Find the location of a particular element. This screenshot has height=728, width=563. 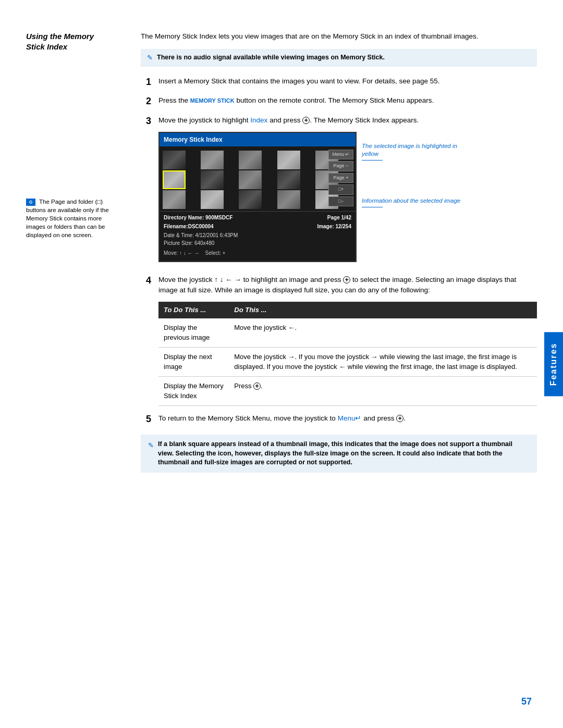

menu-return-highlight: Menu↵ is located at coordinates (350, 418).